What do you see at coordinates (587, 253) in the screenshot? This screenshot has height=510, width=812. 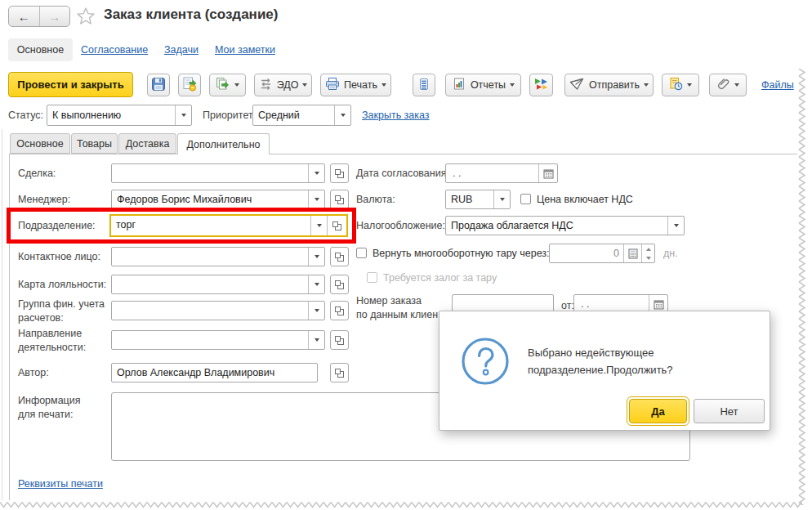 I see `tare-days-value: 0` at bounding box center [587, 253].